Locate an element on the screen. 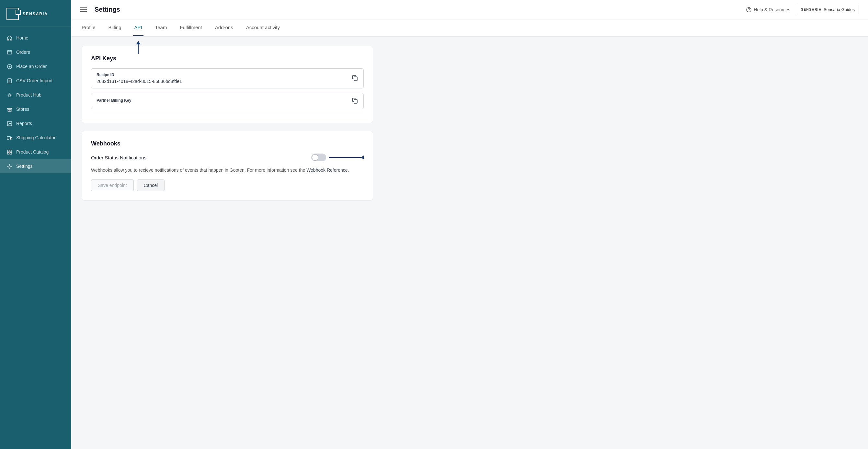 This screenshot has height=449, width=868. sidebar-item-stores: Stores is located at coordinates (36, 109).